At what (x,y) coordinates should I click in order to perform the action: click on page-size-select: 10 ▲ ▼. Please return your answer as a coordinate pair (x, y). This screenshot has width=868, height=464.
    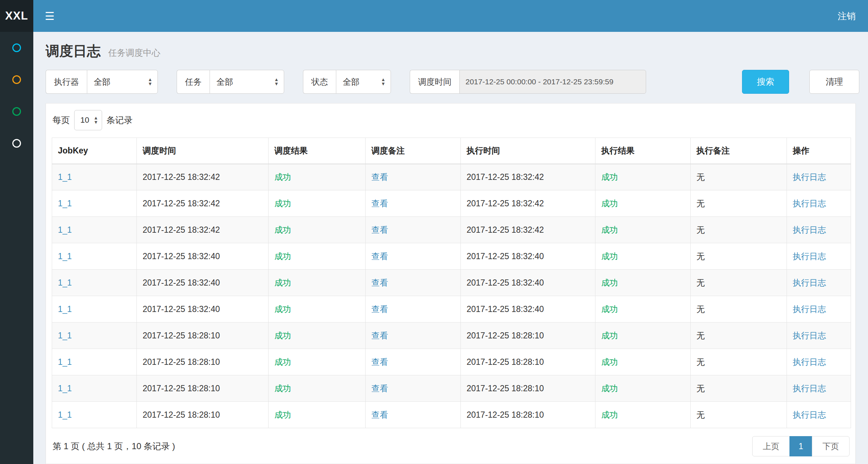
    Looking at the image, I should click on (88, 120).